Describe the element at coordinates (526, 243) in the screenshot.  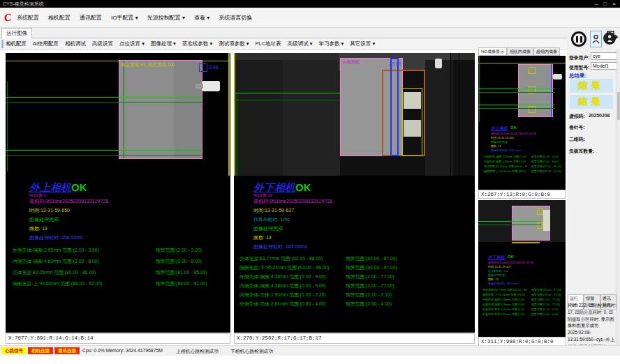
I see `thumb-annotation` at that location.